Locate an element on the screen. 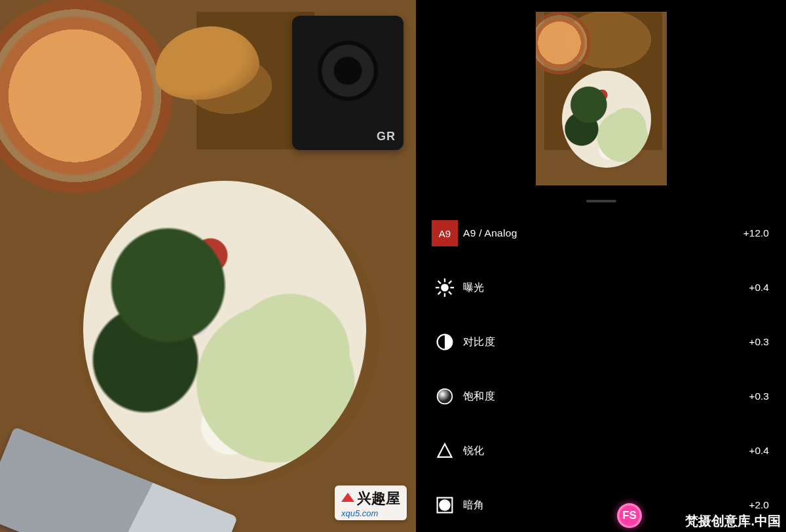 This screenshot has height=532, width=786. exposure-label: 曝光 is located at coordinates (606, 288).